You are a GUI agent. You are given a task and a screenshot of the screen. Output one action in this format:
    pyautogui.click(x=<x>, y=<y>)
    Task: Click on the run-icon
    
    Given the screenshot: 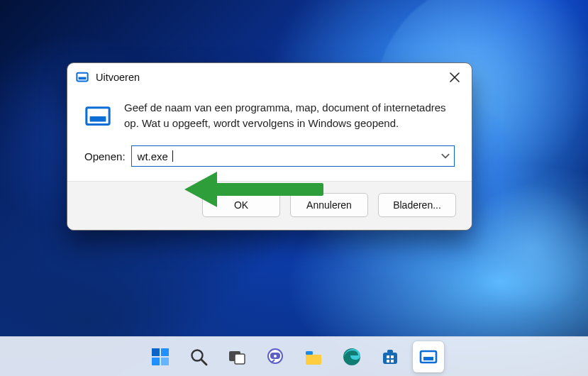 What is the action you would take?
    pyautogui.click(x=82, y=77)
    